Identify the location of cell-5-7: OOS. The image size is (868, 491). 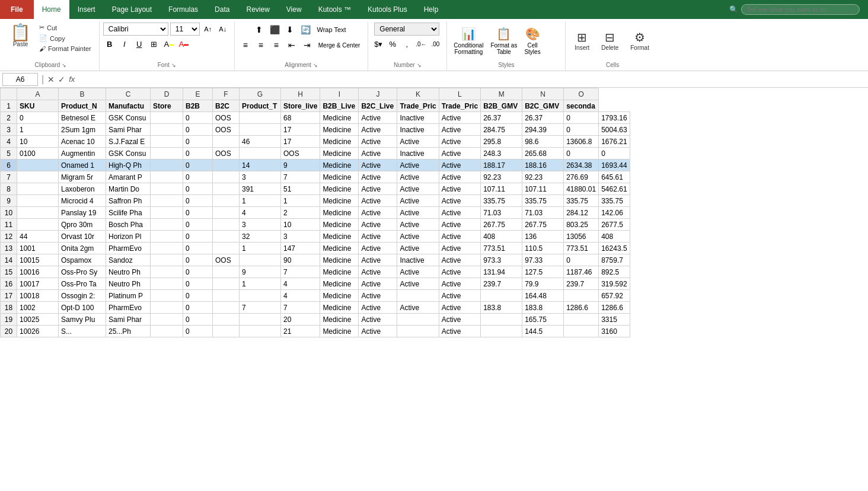
(301, 154).